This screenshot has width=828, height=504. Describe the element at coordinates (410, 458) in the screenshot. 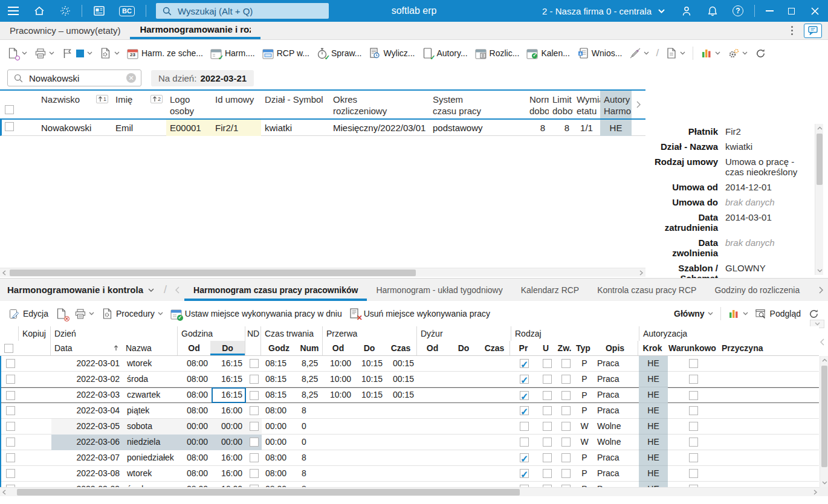

I see `schedule-row: 2022-03-07 poniedziałek 08:00 16:00 08:0…` at that location.